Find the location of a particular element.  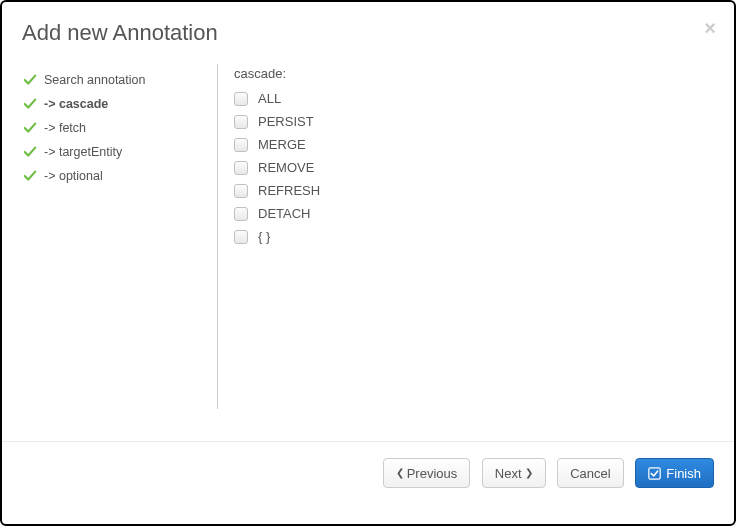

chevron-left-icon: ❮ is located at coordinates (400, 473).